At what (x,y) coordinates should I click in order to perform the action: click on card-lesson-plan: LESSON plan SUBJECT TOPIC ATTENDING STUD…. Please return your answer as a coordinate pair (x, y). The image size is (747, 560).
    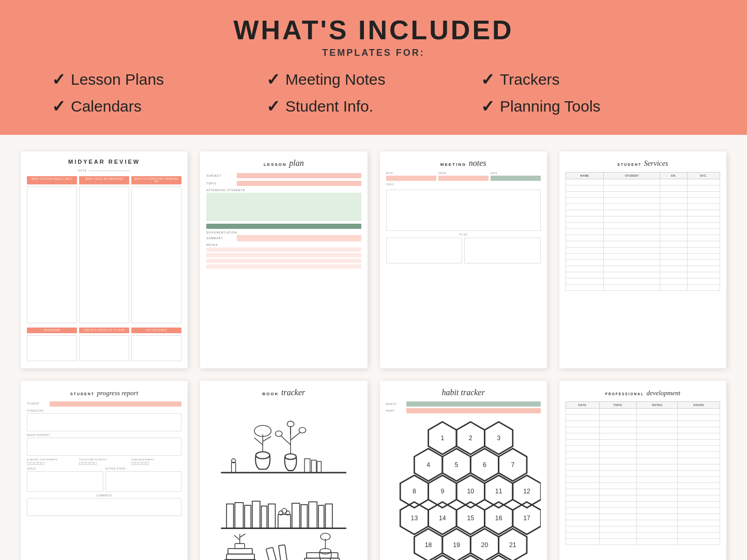
    Looking at the image, I should click on (283, 260).